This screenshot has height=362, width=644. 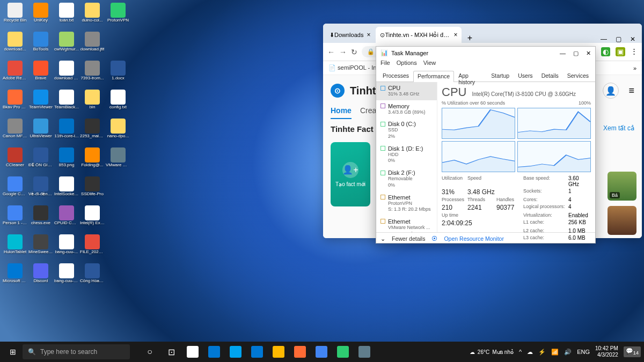 What do you see at coordinates (15, 16) in the screenshot?
I see `desktop-icon: Recycle Bin` at bounding box center [15, 16].